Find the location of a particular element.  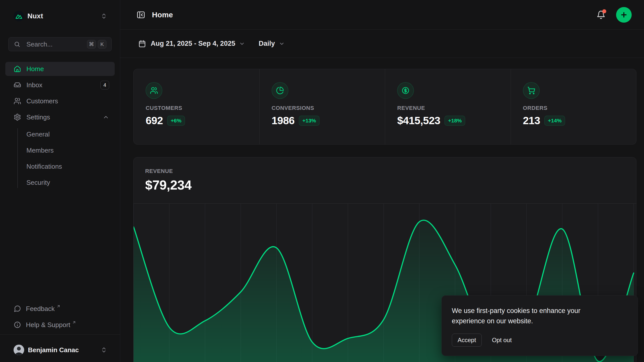

plus-icon is located at coordinates (624, 15).